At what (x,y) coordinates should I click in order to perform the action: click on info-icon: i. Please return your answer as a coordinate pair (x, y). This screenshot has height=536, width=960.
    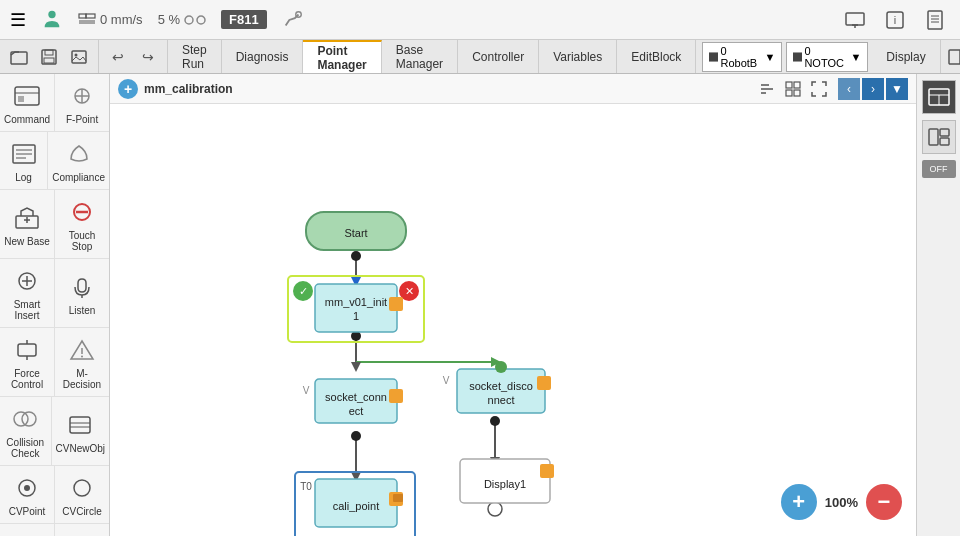
    Looking at the image, I should click on (895, 20).